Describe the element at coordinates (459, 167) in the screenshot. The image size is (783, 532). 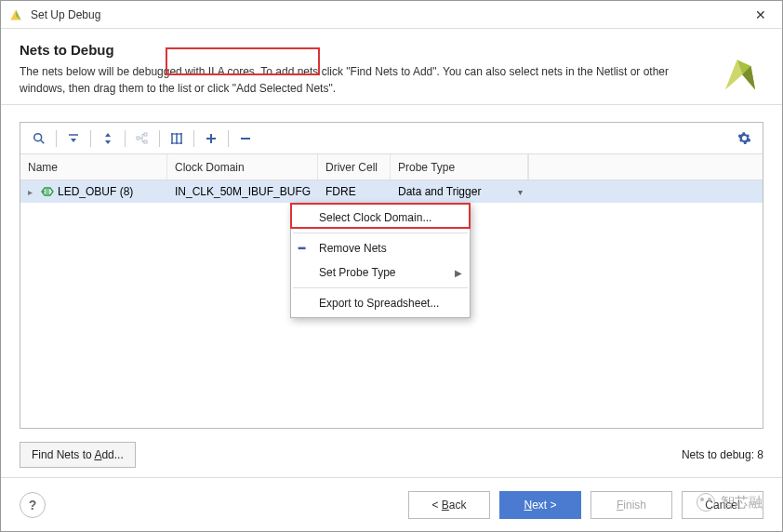
I see `column-probe-type: Probe Type` at that location.